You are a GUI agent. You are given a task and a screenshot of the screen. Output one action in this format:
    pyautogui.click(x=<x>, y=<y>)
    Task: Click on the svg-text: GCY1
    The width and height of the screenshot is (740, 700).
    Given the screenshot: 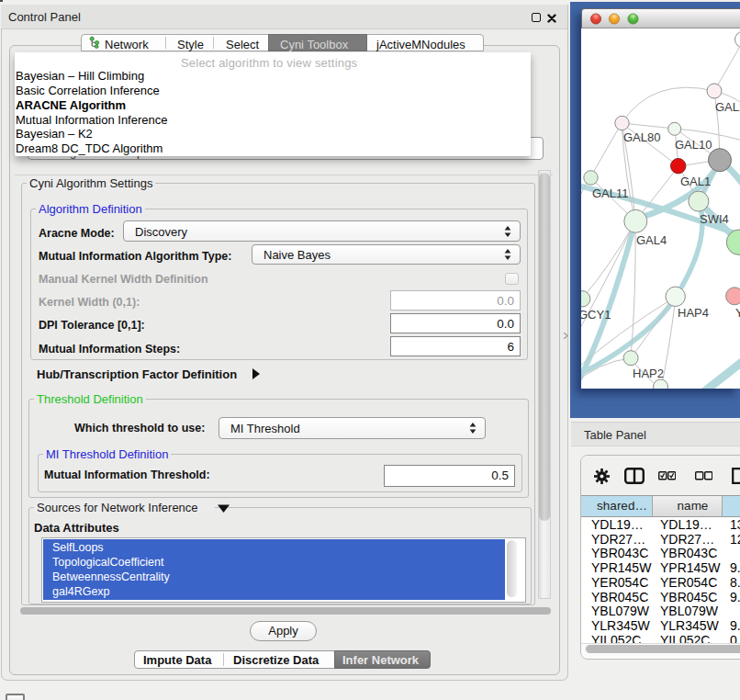 What is the action you would take?
    pyautogui.click(x=596, y=314)
    